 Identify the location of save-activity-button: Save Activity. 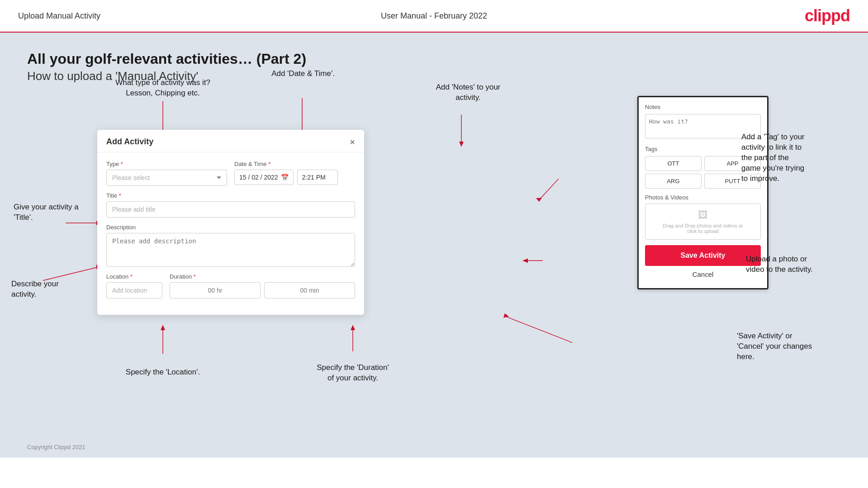
(703, 256).